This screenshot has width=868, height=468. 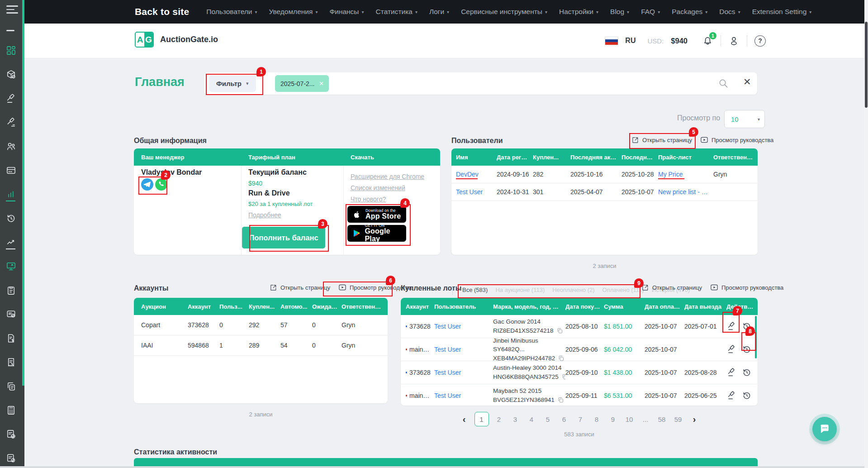 What do you see at coordinates (162, 12) in the screenshot?
I see `back-to-site-link: Back to site` at bounding box center [162, 12].